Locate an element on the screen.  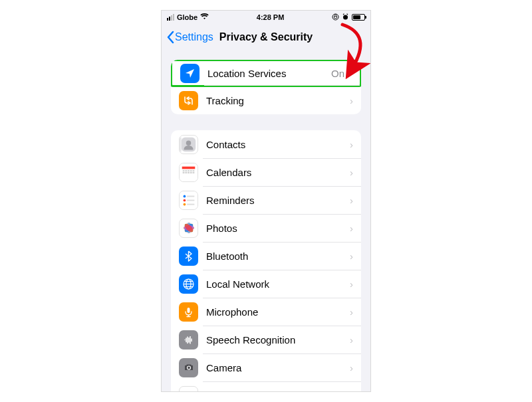
row-label: Reminders is located at coordinates (278, 201).